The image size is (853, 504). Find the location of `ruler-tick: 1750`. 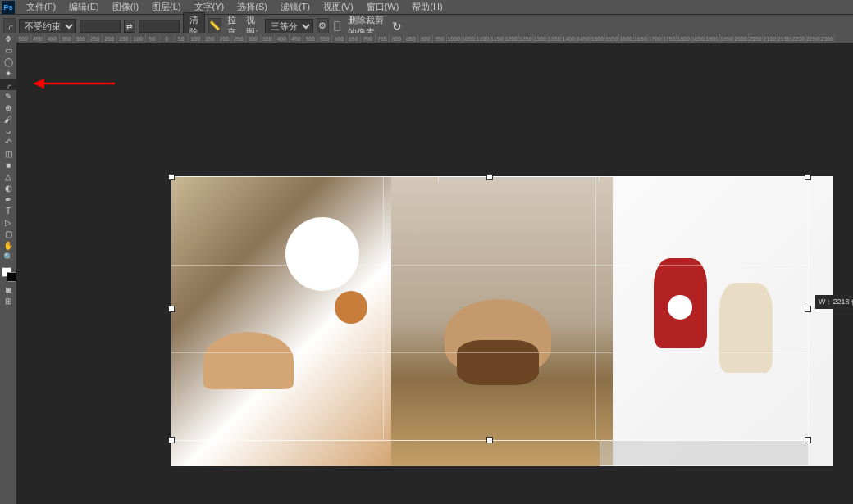

ruler-tick: 1750 is located at coordinates (670, 39).